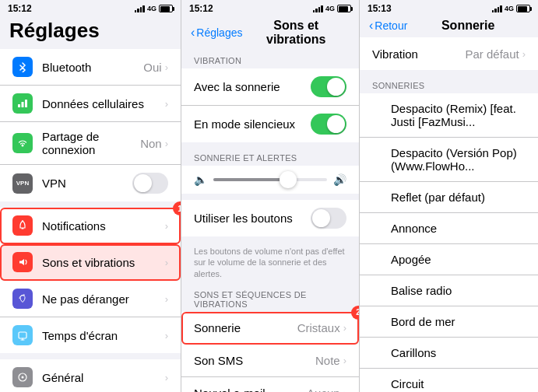  What do you see at coordinates (448, 291) in the screenshot?
I see `ringtone-balise: Balise radio` at bounding box center [448, 291].